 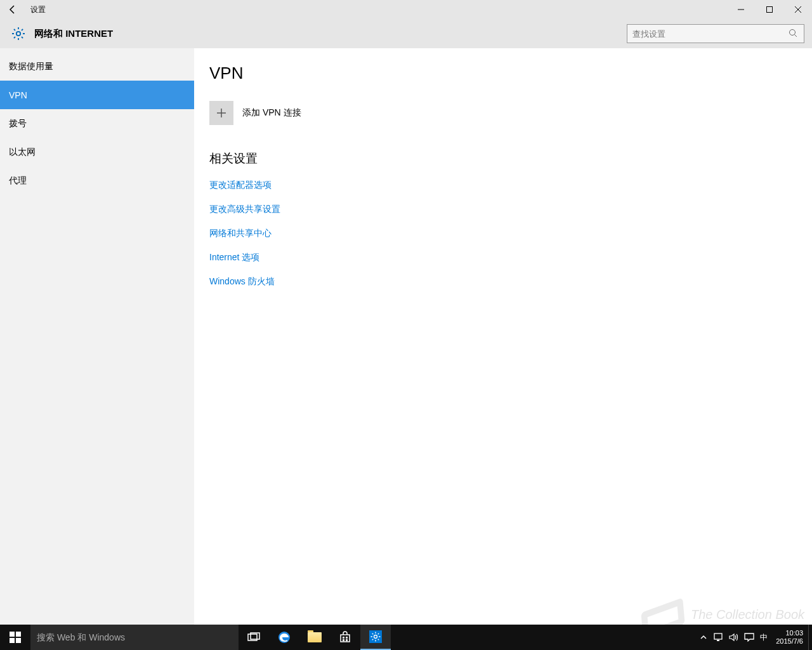 What do you see at coordinates (134, 637) in the screenshot?
I see `taskbar-search-box` at bounding box center [134, 637].